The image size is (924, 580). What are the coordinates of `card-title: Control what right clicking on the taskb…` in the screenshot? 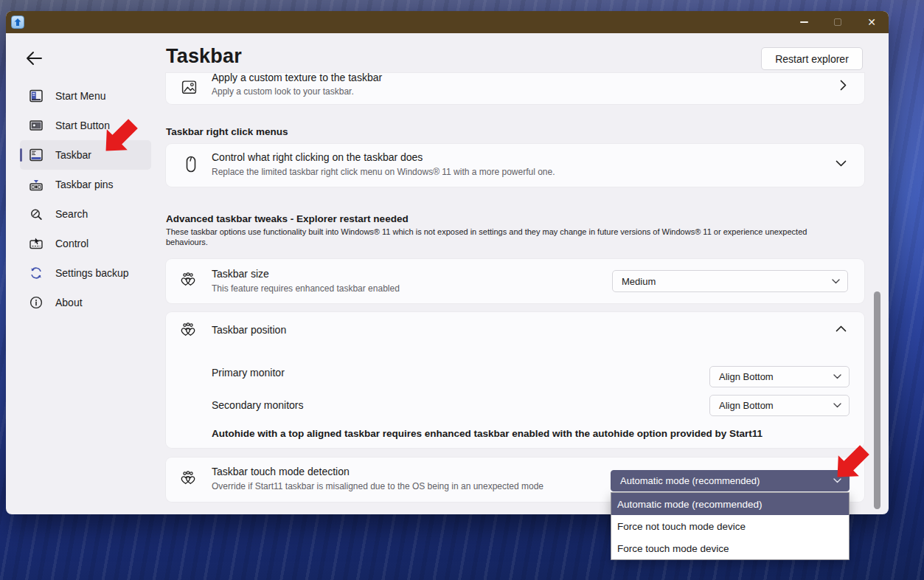 It's located at (317, 157).